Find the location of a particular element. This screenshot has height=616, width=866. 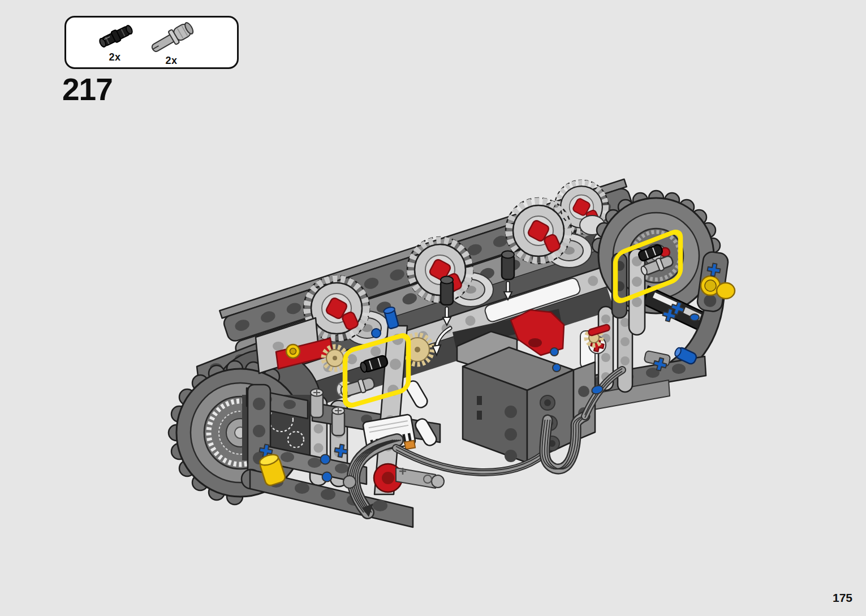

page-number: 175 is located at coordinates (843, 598).